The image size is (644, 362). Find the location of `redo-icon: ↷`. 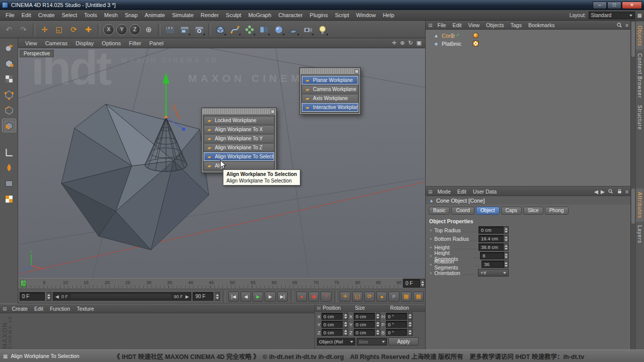

redo-icon: ↷ is located at coordinates (23, 29).